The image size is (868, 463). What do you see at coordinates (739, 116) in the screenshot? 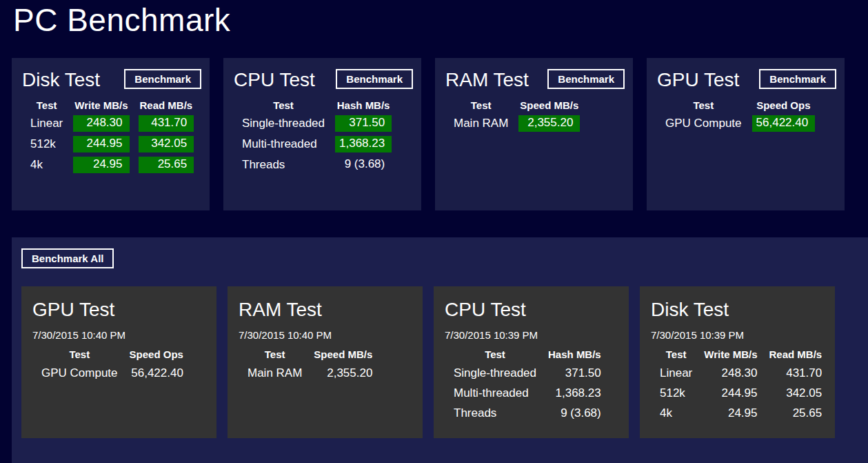
I see `gpu-results-table: Test Speed Ops GPU Compute 56,422.40` at bounding box center [739, 116].